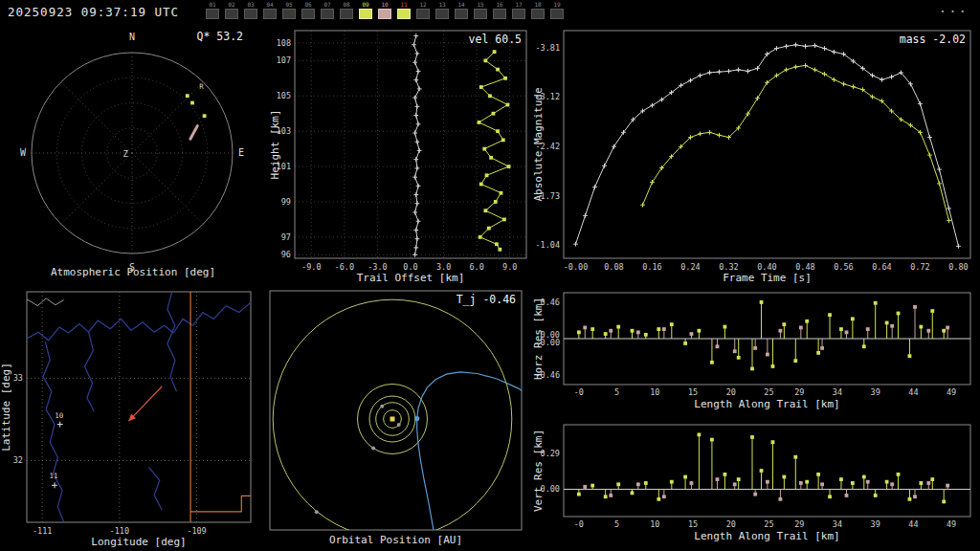  I want to click on frame-thumb-label: 17, so click(519, 4).